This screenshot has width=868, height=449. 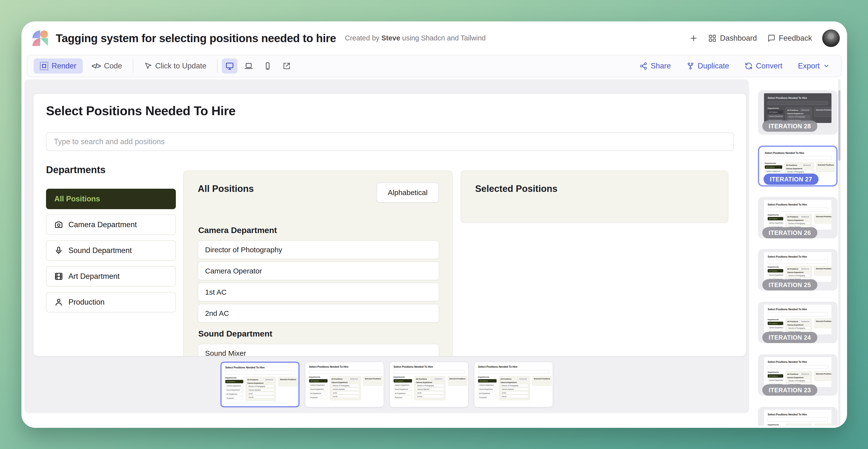 I want to click on iteration-badge: ITERATION 27, so click(x=791, y=179).